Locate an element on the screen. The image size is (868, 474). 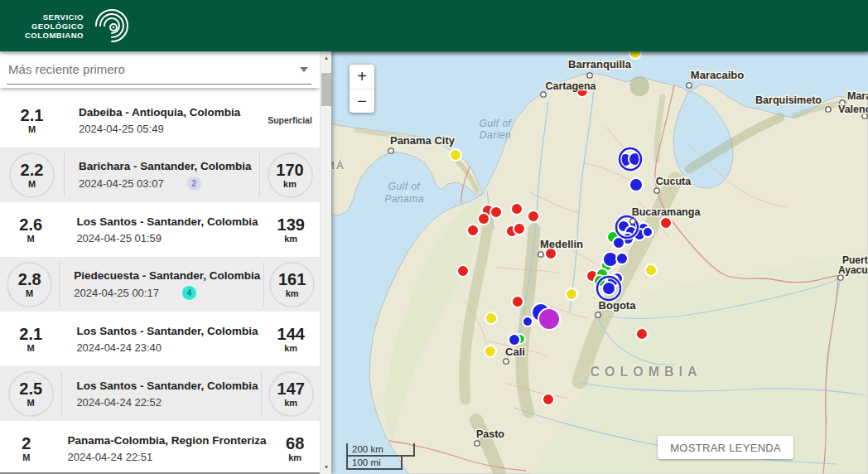
sgc-logo: SERVICIO GEOLÓGICO COLOMBIANO is located at coordinates (78, 26).